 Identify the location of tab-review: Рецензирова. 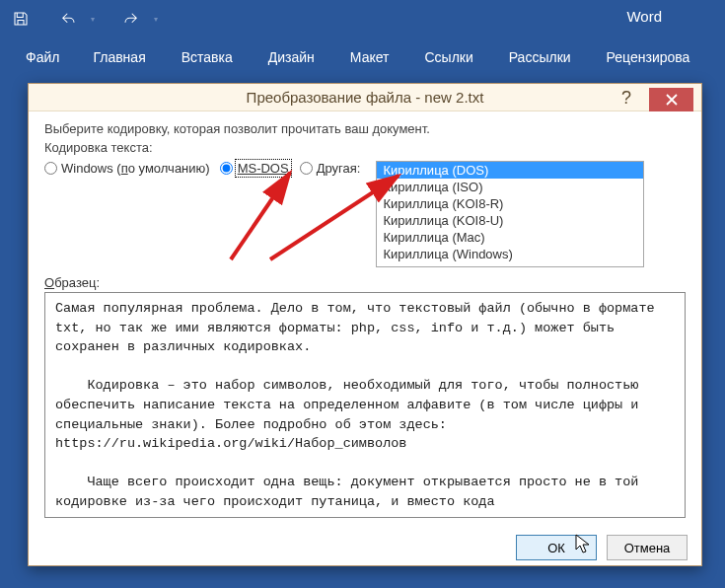
(649, 57).